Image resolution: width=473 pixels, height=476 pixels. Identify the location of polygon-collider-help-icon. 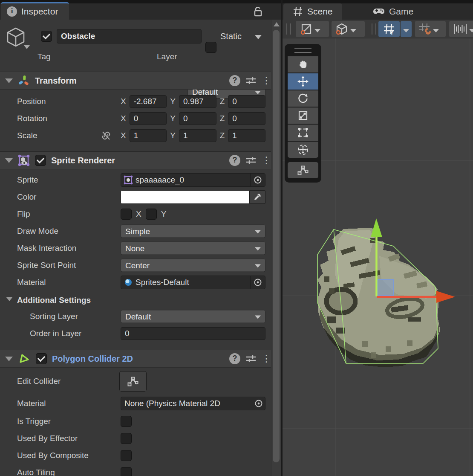
(235, 359).